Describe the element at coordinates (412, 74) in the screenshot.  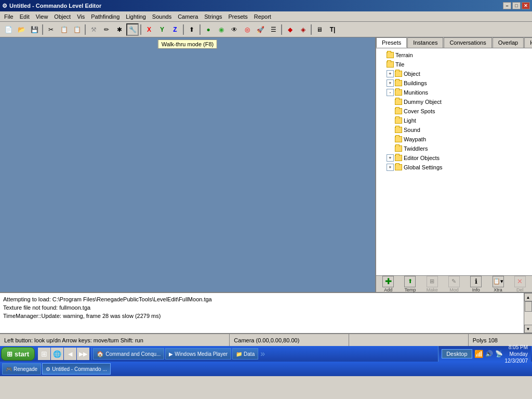
I see `tree-label: Object` at that location.